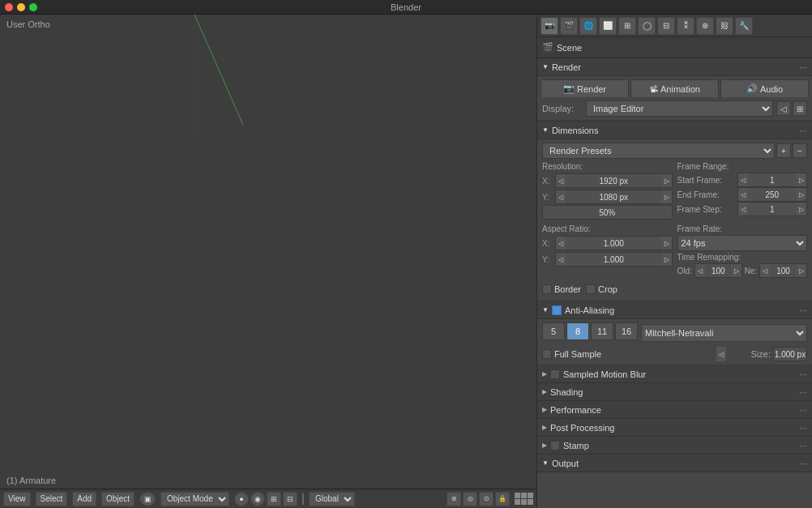 The width and height of the screenshot is (812, 508). Describe the element at coordinates (241, 499) in the screenshot. I see `viewport-sphere-icon: ●` at that location.